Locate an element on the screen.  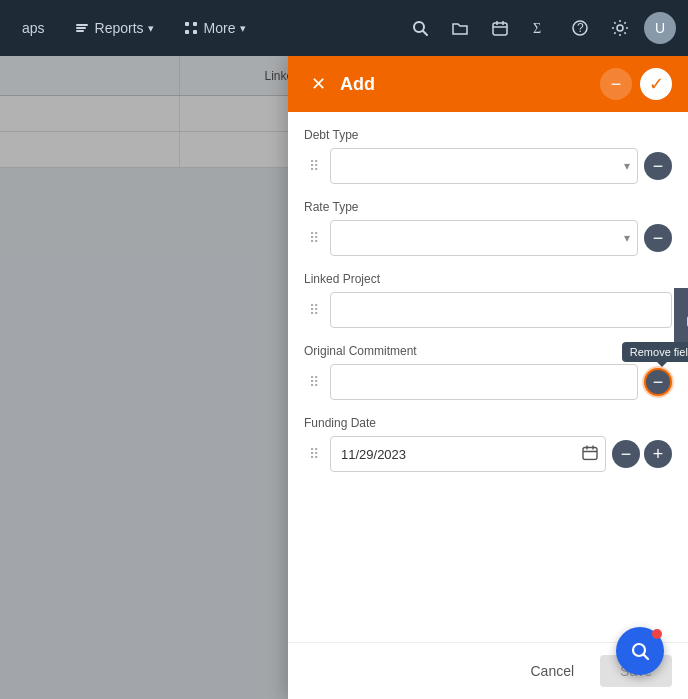
field-label-rate-type: Rate Type is located at coordinates (488, 207).